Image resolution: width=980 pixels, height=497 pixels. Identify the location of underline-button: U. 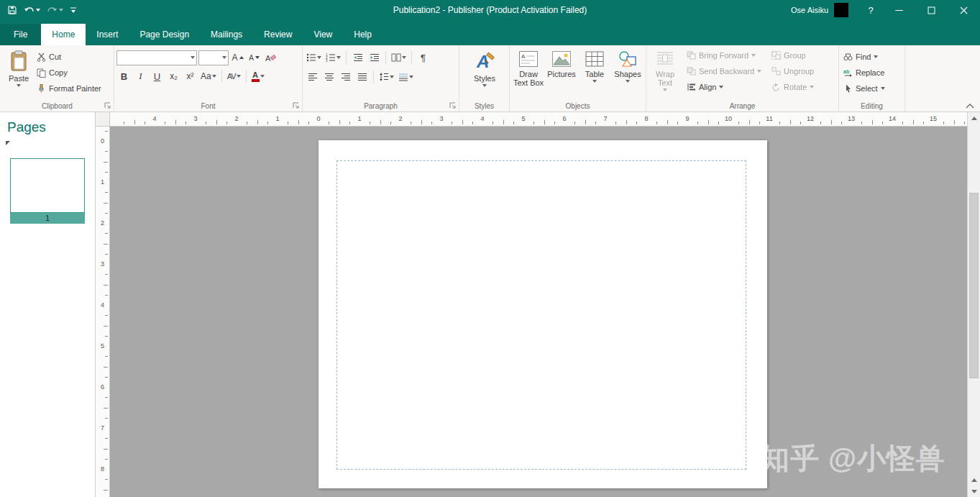
(157, 76).